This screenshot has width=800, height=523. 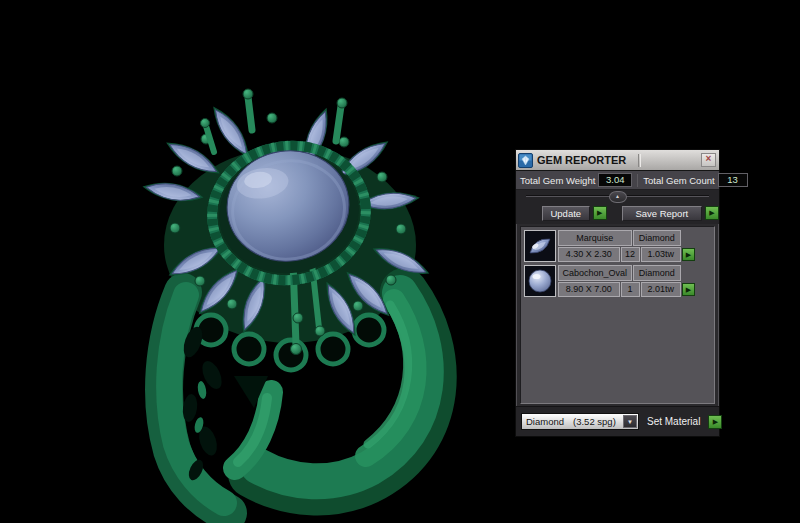 What do you see at coordinates (526, 160) in the screenshot?
I see `gem-reporter-icon` at bounding box center [526, 160].